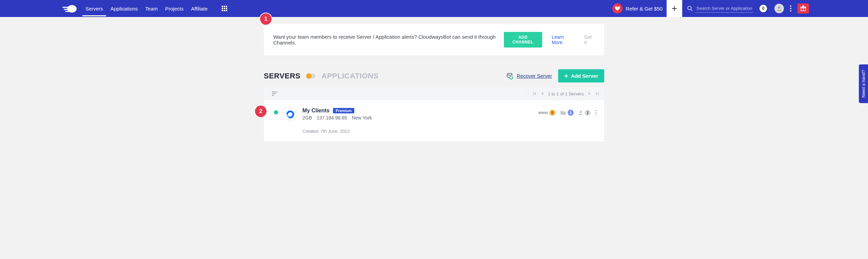 The height and width of the screenshot is (259, 868). Describe the element at coordinates (674, 8) in the screenshot. I see `add-new-button` at that location.